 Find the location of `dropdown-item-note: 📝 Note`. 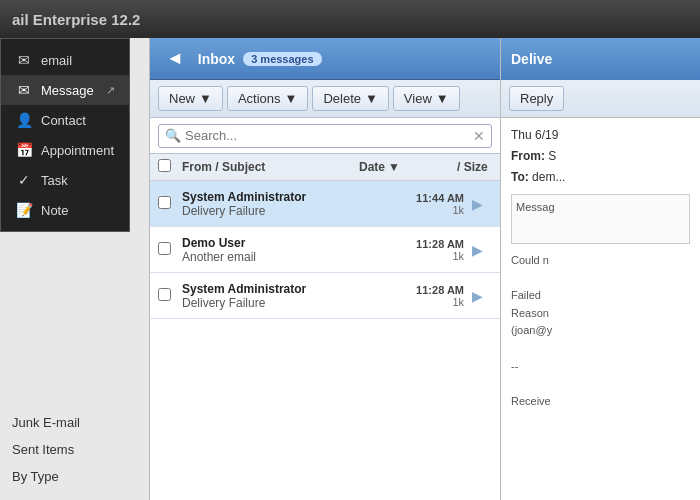

dropdown-item-note: 📝 Note is located at coordinates (65, 210).